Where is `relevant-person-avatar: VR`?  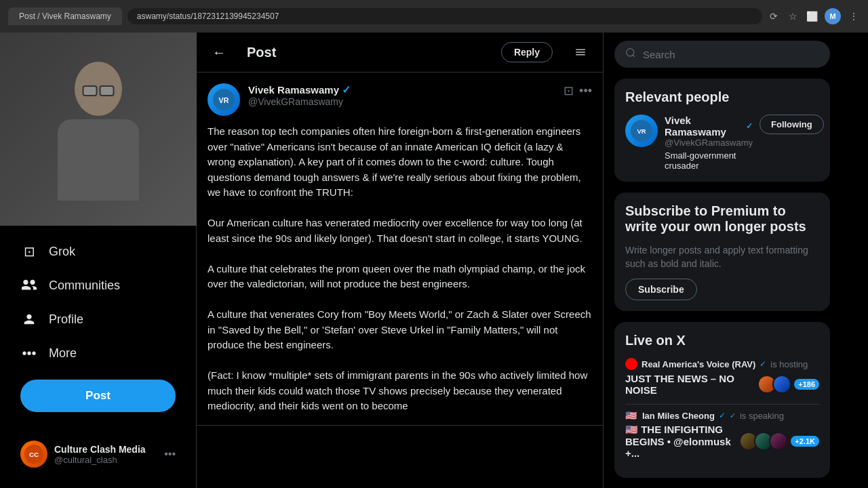
relevant-person-avatar: VR is located at coordinates (642, 131).